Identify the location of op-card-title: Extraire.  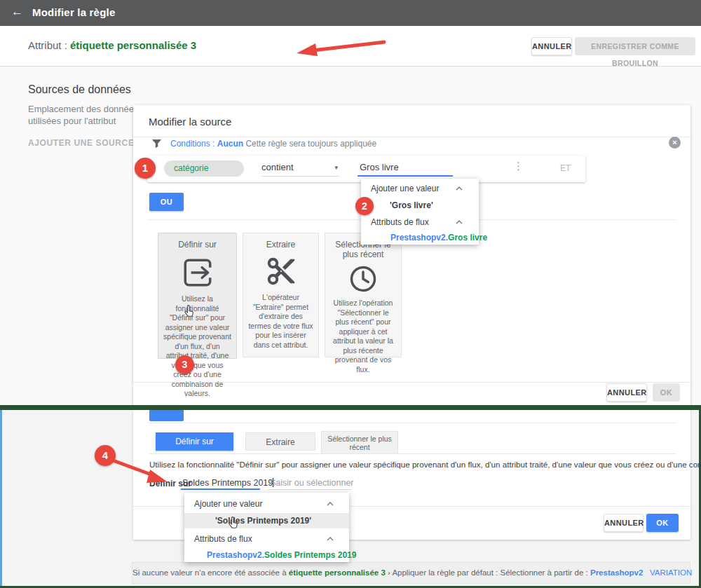
(280, 245).